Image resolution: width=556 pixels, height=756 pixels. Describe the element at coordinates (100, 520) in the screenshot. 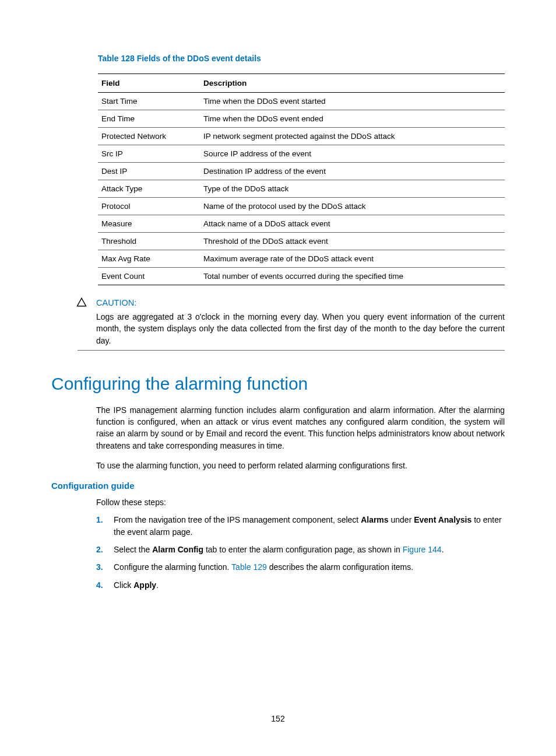

I see `step-number: 1.` at that location.